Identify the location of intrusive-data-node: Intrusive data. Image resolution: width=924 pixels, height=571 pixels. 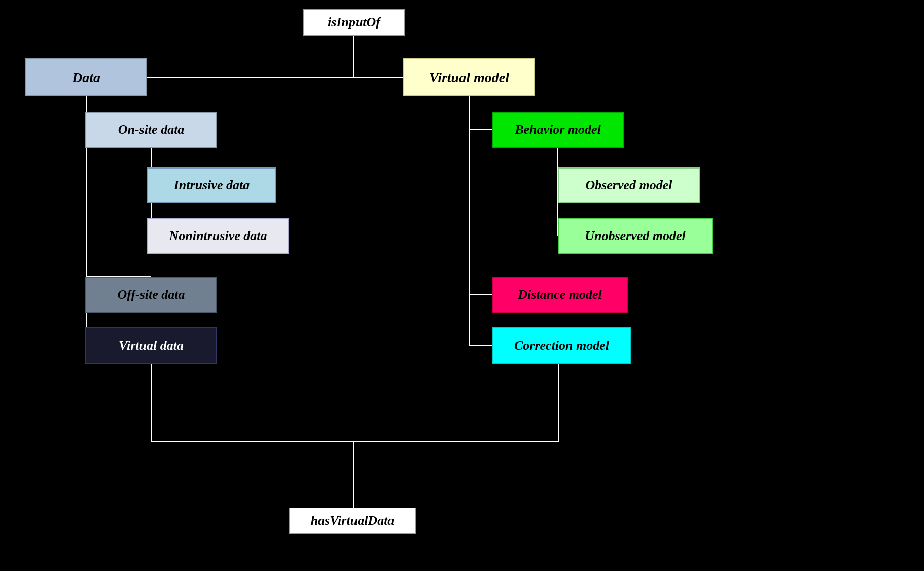
(212, 185).